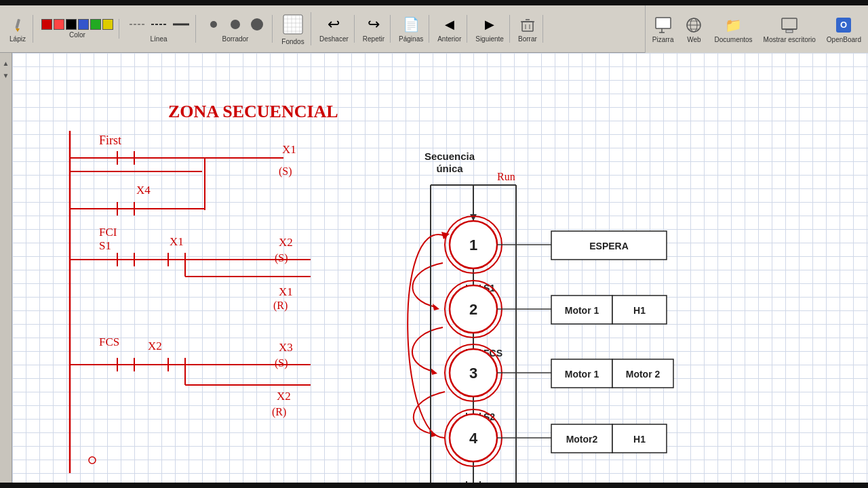 This screenshot has height=488, width=868. Describe the element at coordinates (336, 28) in the screenshot. I see `toolbar-group-deshacer: ↩ Deshacer` at that location.